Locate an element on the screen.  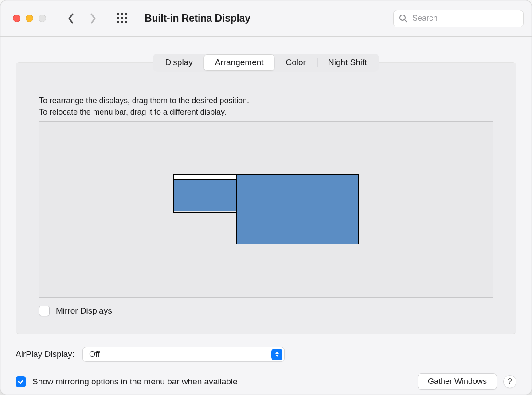
menu-bar-handle is located at coordinates (205, 178).